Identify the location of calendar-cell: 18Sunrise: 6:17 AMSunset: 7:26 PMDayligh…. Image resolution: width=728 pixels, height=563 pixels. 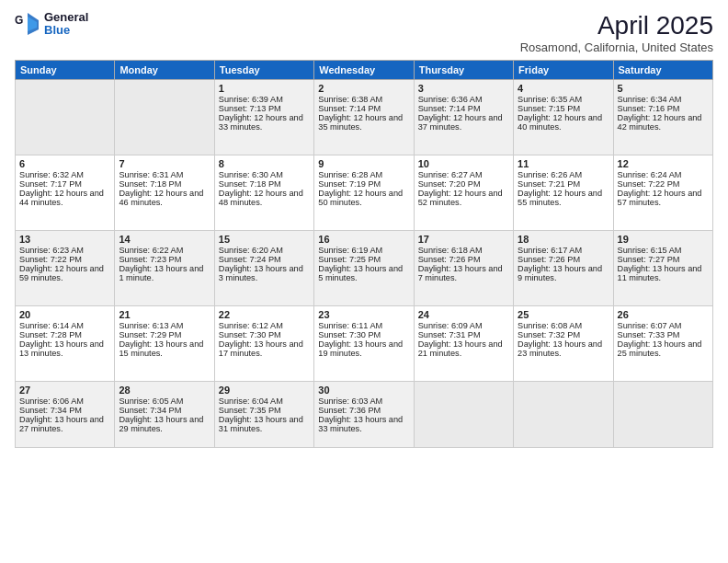
(563, 269).